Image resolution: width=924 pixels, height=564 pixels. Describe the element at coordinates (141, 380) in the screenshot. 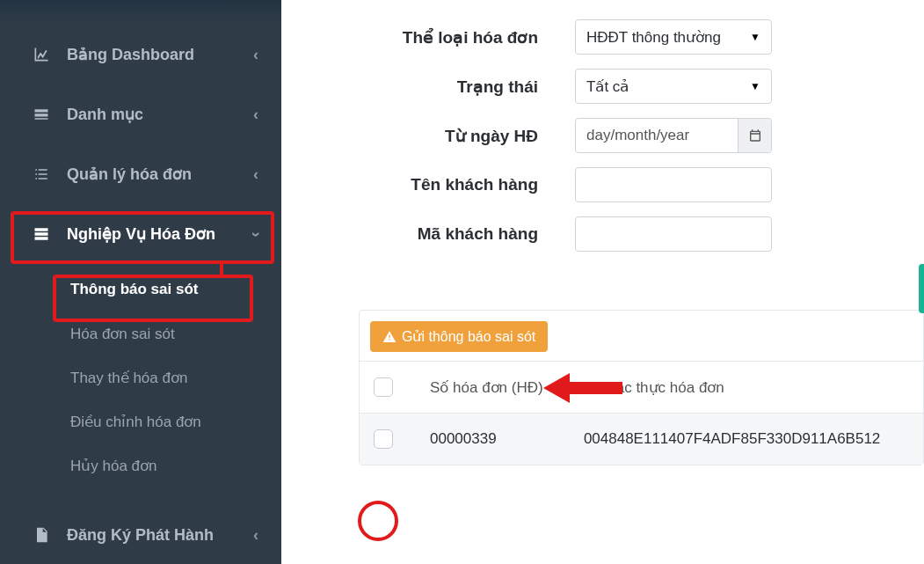

I see `sidebar-subnav-invoice-ops: Thông báo sai sót Hóa đơn sai sót Thay t…` at that location.